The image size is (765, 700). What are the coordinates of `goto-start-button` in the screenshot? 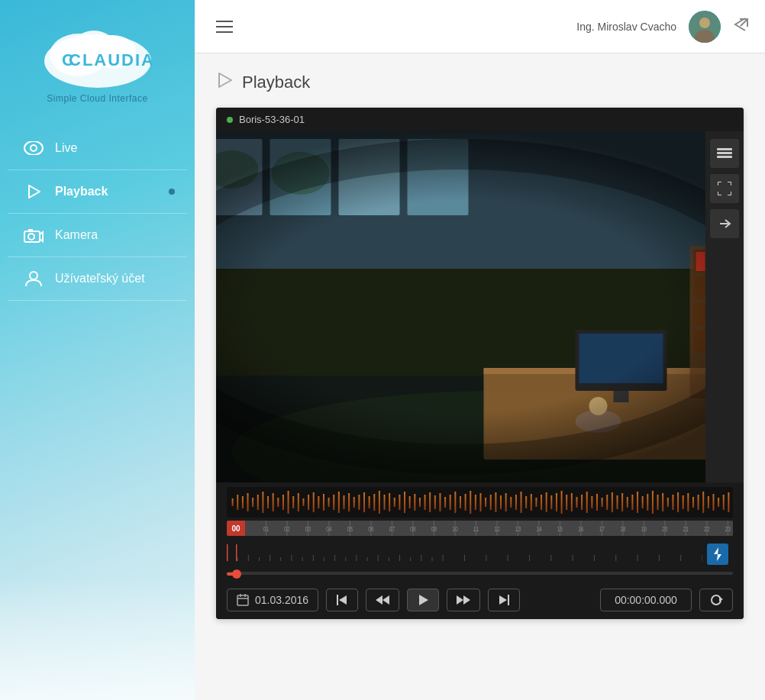 It's located at (342, 600).